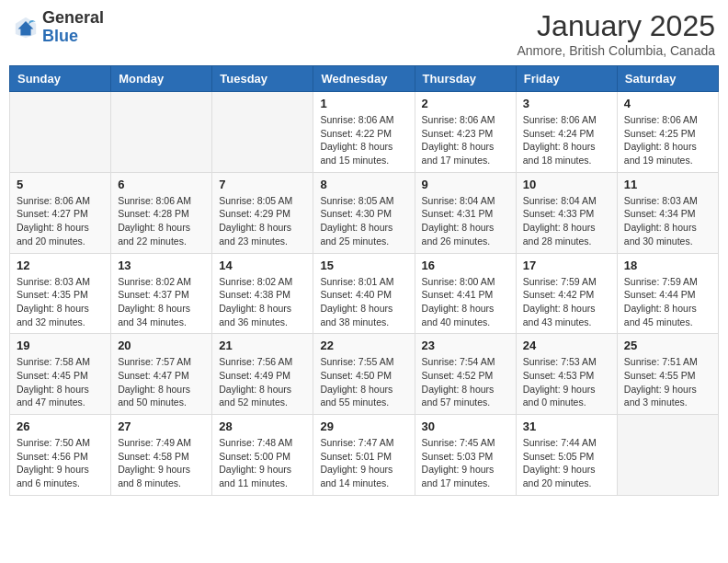 The height and width of the screenshot is (563, 728). I want to click on day-number: 7, so click(263, 184).